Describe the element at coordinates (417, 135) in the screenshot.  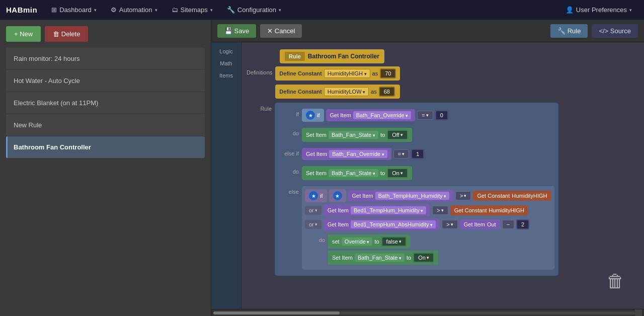
I see `do-row-1: do Set Item Bath_Fan_State to Off` at that location.